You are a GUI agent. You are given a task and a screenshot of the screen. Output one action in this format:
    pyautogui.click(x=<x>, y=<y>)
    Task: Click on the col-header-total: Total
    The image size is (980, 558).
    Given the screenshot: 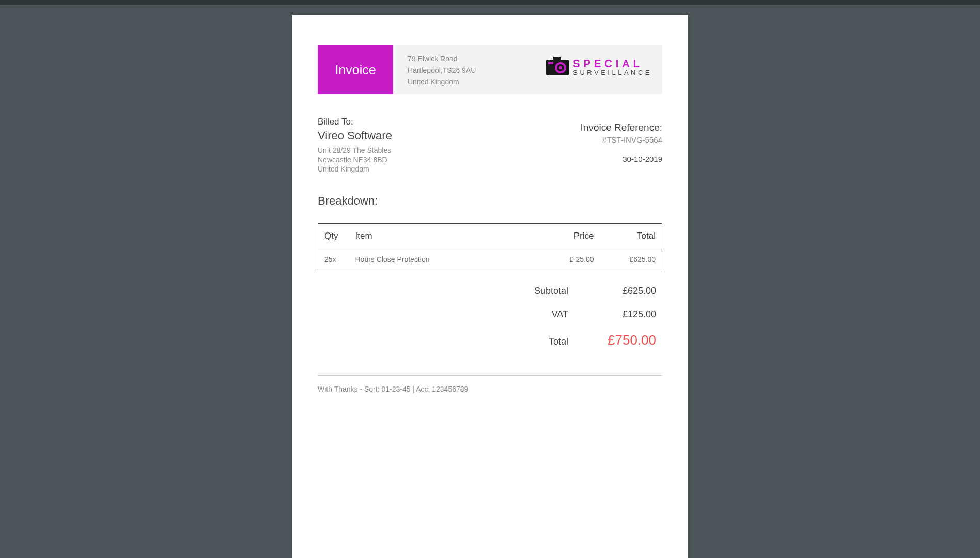 What is the action you would take?
    pyautogui.click(x=631, y=237)
    